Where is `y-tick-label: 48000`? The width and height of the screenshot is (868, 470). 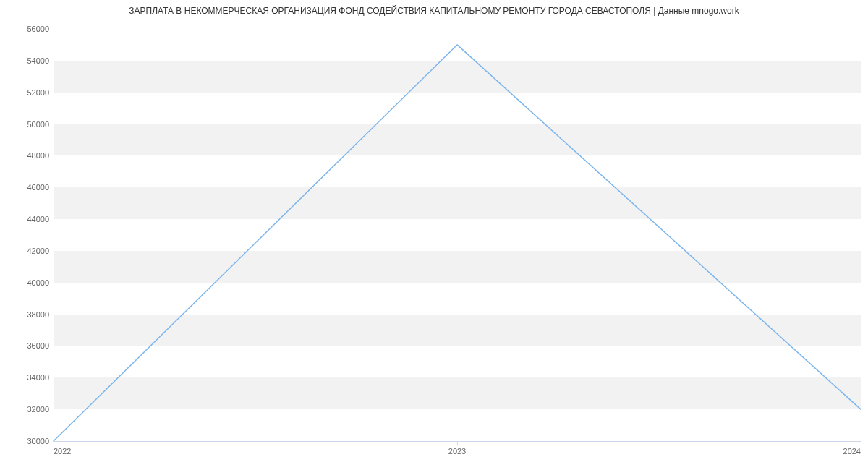 y-tick-label: 48000 is located at coordinates (41, 155).